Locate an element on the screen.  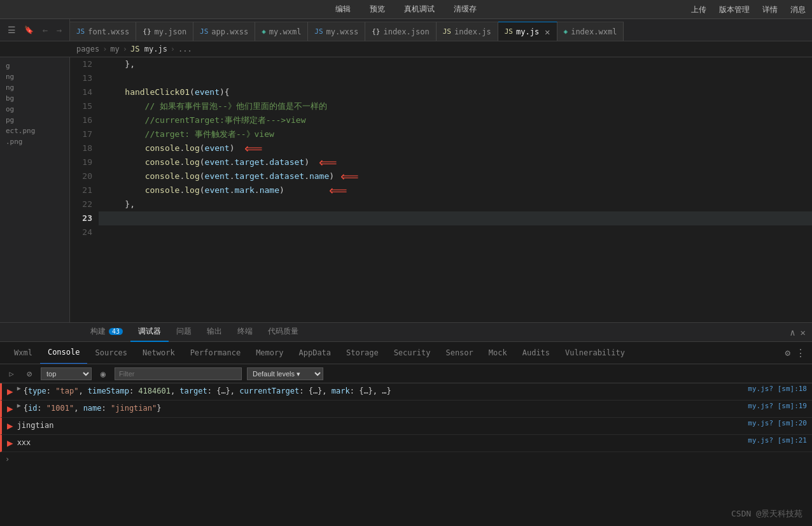
console-context-select: top is located at coordinates (66, 374).